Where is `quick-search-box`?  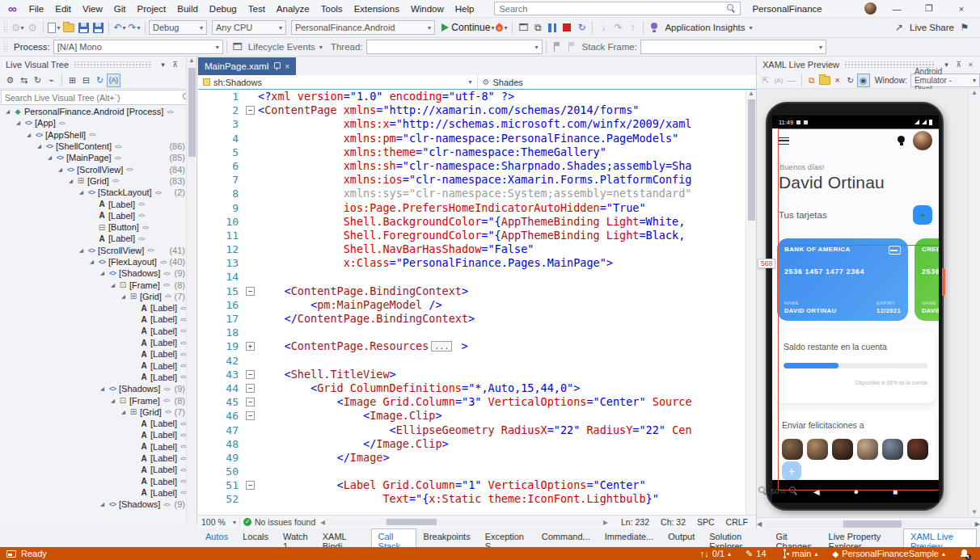
quick-search-box is located at coordinates (618, 8).